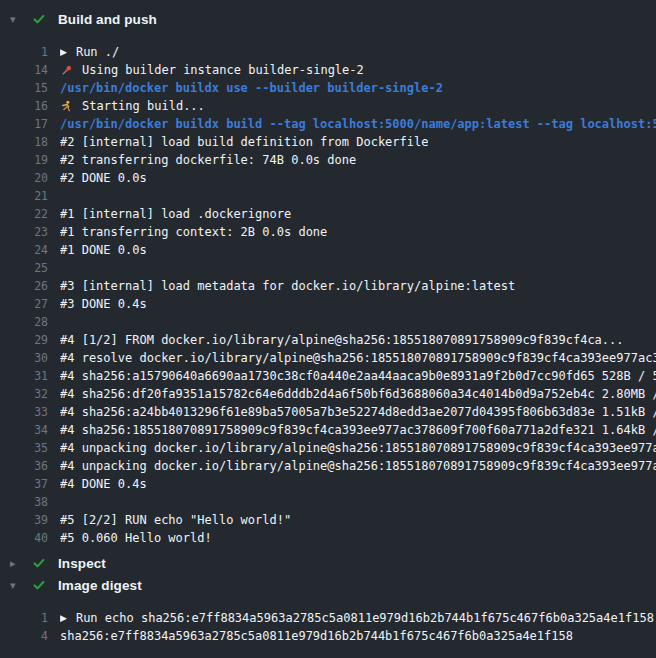  What do you see at coordinates (24, 430) in the screenshot?
I see `line-number: 34` at bounding box center [24, 430].